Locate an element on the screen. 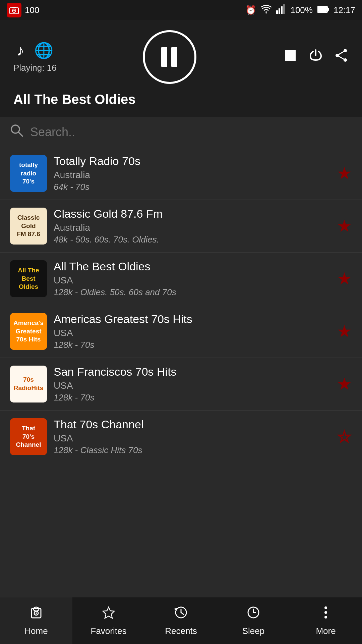 Image resolution: width=362 pixels, height=644 pixels. nav-more-label: More is located at coordinates (326, 631).